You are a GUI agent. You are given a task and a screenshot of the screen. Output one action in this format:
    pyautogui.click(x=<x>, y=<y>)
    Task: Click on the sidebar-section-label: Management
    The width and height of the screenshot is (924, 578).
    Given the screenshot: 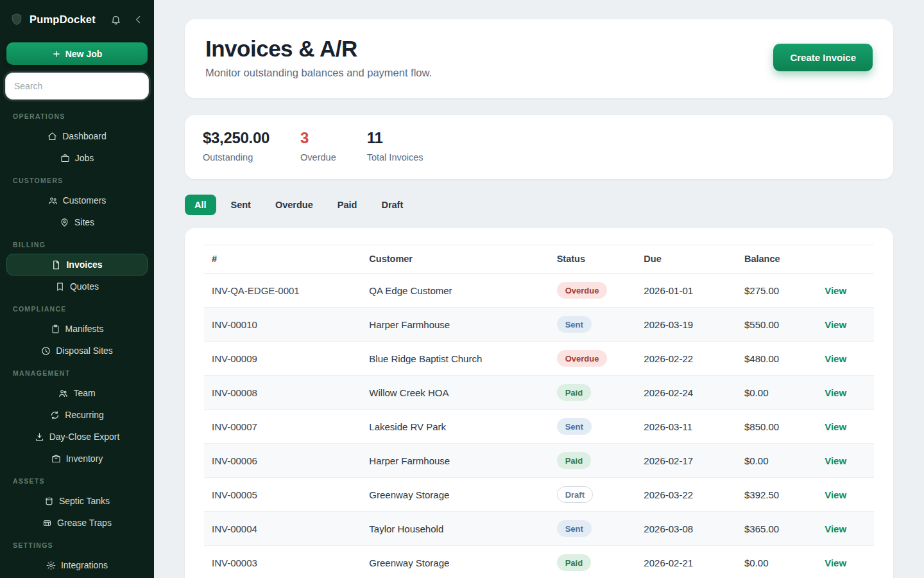 What is the action you would take?
    pyautogui.click(x=77, y=373)
    